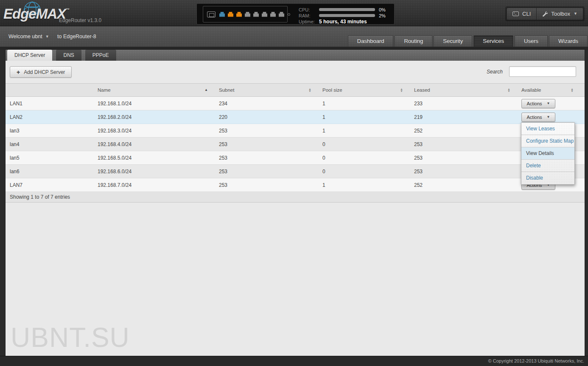 The width and height of the screenshot is (588, 366). I want to click on page-footer: © Copyright 2012-2013 Ubiquiti Networks,…, so click(294, 361).